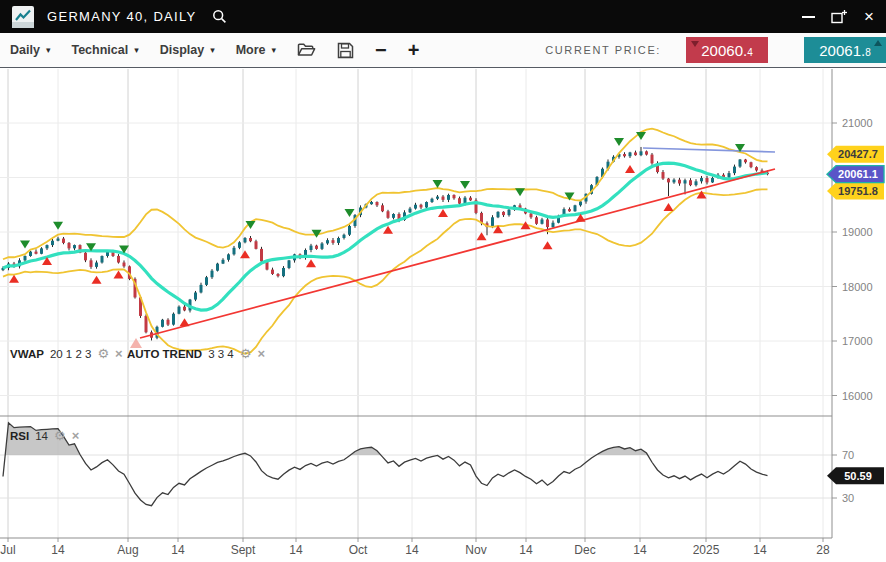 This screenshot has height=562, width=886. I want to click on minimize-button, so click(808, 17).